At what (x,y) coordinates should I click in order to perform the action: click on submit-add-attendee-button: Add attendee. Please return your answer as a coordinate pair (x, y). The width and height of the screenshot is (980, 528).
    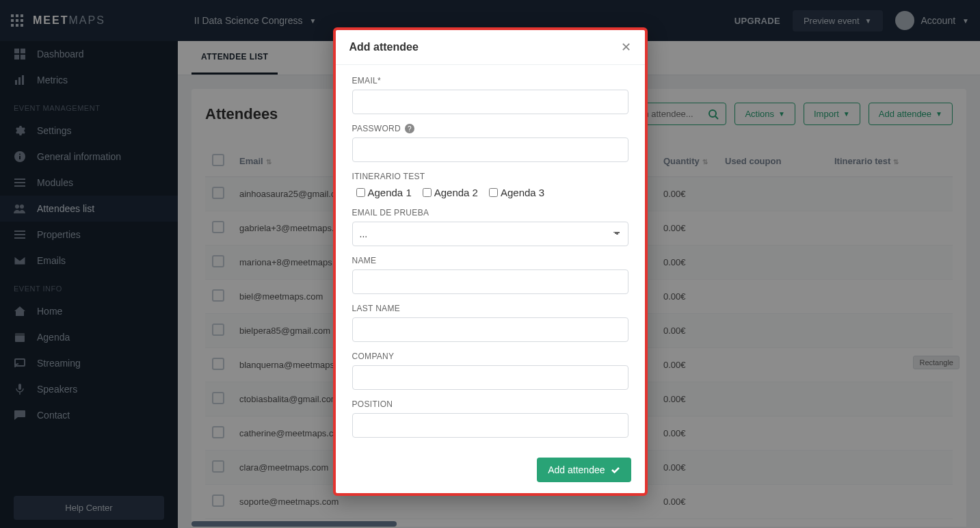
    Looking at the image, I should click on (584, 470).